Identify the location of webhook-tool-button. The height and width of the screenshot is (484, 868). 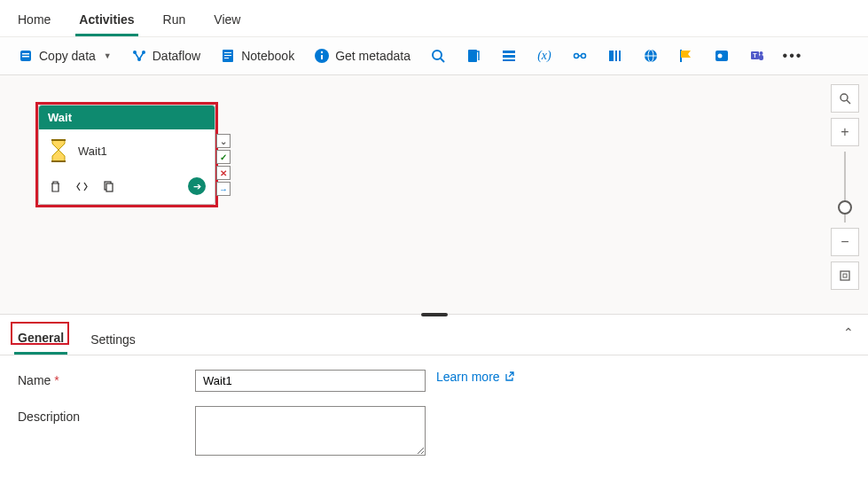
(686, 56).